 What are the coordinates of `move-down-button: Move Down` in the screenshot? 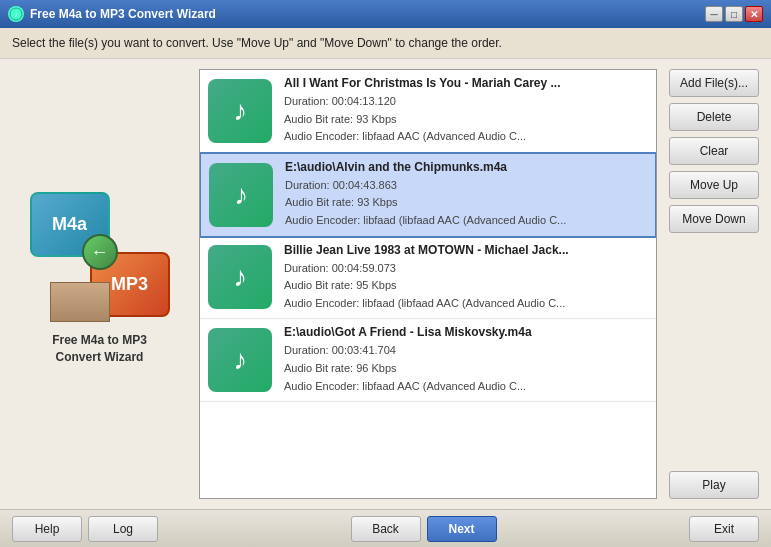 It's located at (714, 219).